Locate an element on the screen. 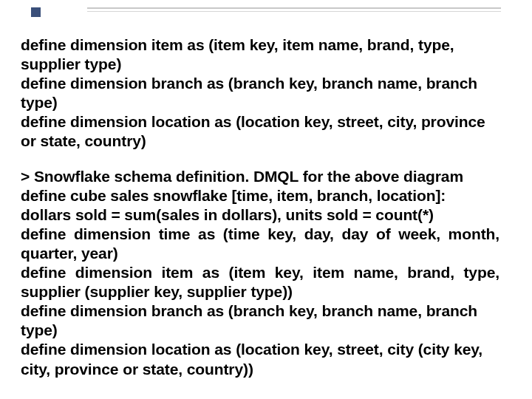 The image size is (532, 399). header-rule-thick is located at coordinates (294, 8).